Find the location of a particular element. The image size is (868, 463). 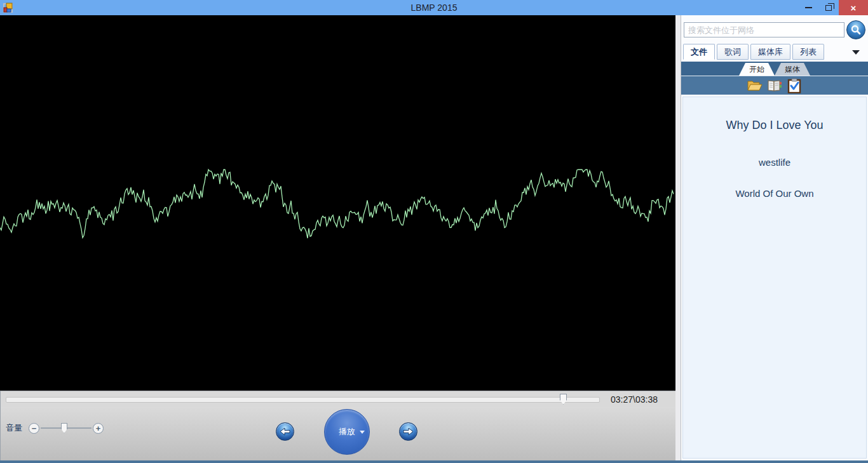

close-button: × is located at coordinates (853, 8).